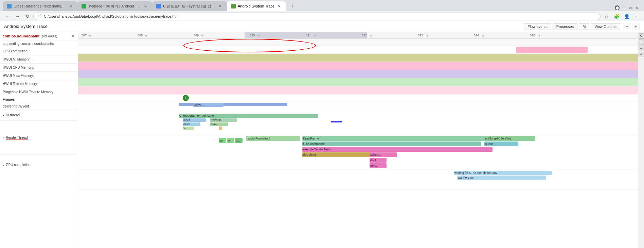  What do you see at coordinates (9, 99) in the screenshot?
I see `track-label-text: Frames` at bounding box center [9, 99].